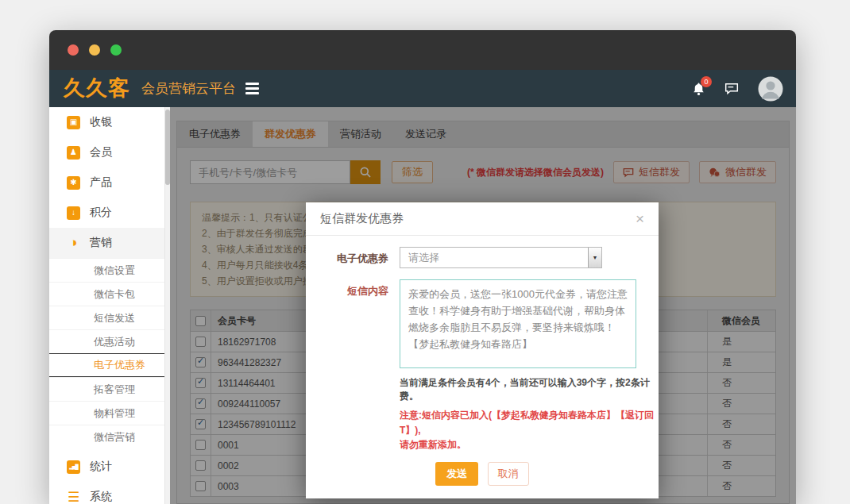 The image size is (850, 504). I want to click on sidebar-subitem-customer-expansion: 拓客管理, so click(106, 389).